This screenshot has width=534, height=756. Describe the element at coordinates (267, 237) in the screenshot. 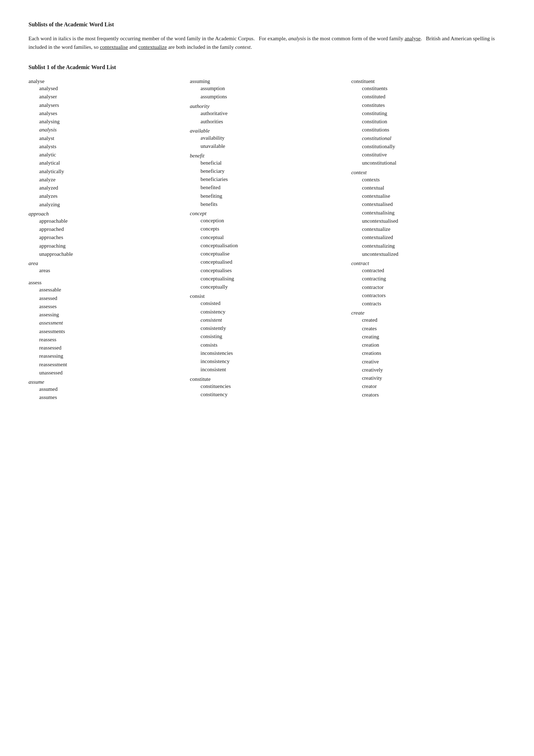

I see `word-conceptual: conceptual` at that location.